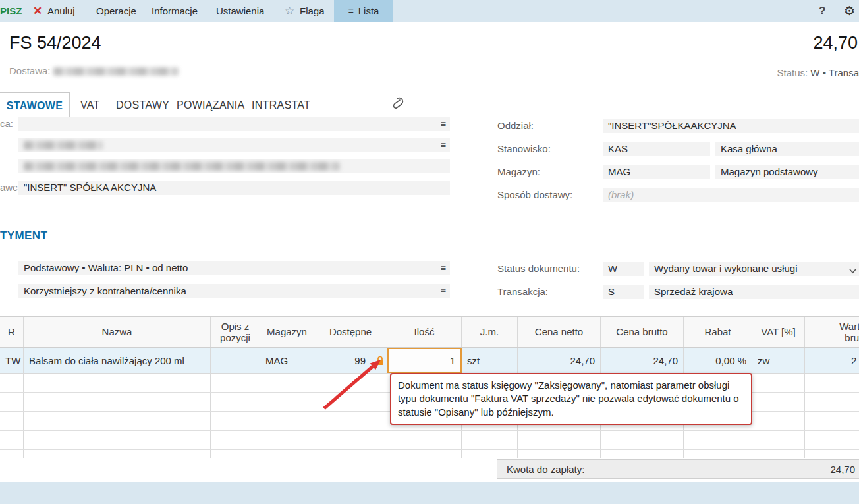 Image resolution: width=859 pixels, height=504 pixels. I want to click on tab-deliveries: DOSTAWY, so click(142, 105).